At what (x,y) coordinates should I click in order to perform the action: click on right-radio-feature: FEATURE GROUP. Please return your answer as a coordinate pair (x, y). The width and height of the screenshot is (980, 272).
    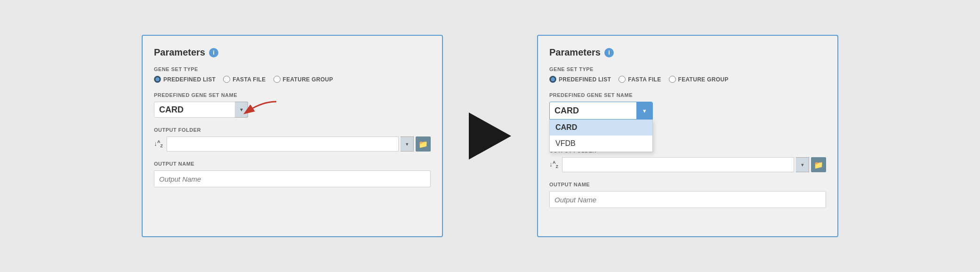
    Looking at the image, I should click on (699, 79).